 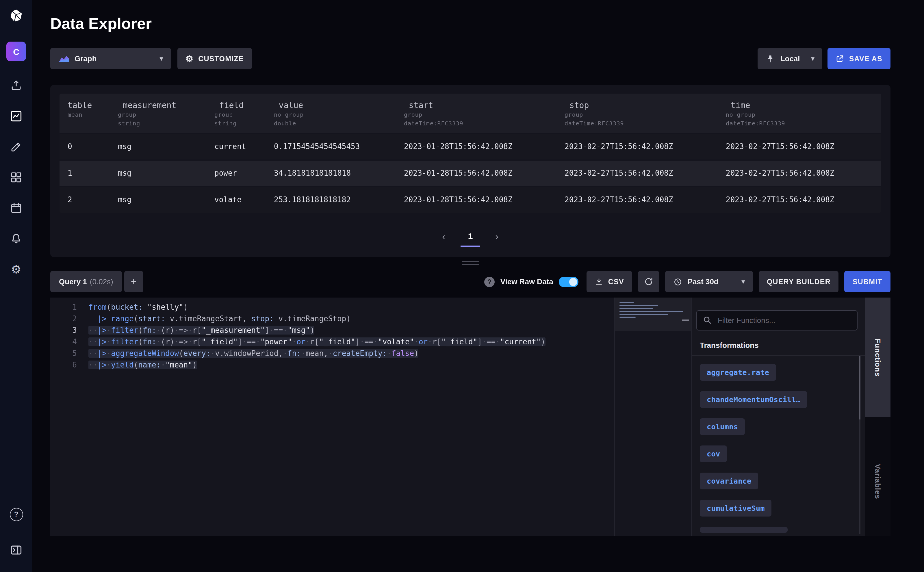 I want to click on column-meta: mean, so click(x=89, y=115).